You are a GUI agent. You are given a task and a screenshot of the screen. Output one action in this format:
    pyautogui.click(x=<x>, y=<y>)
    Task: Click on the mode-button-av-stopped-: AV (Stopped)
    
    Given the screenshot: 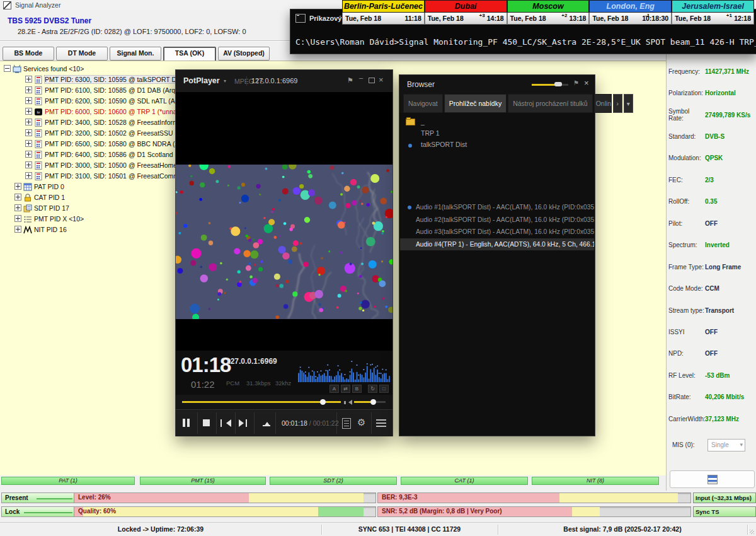 What is the action you would take?
    pyautogui.click(x=244, y=54)
    